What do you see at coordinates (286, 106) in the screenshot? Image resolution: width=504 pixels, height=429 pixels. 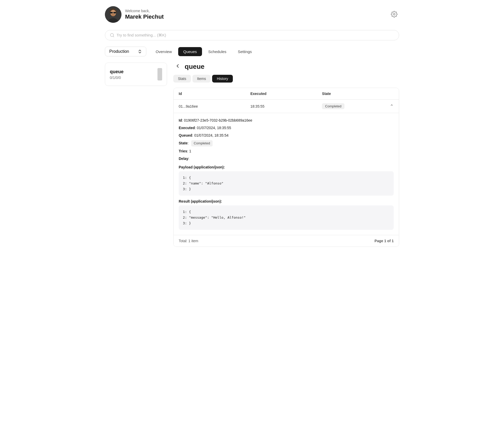 I see `table-row: 01...9a16ee 18:35:55 Completed ⌃` at bounding box center [286, 106].